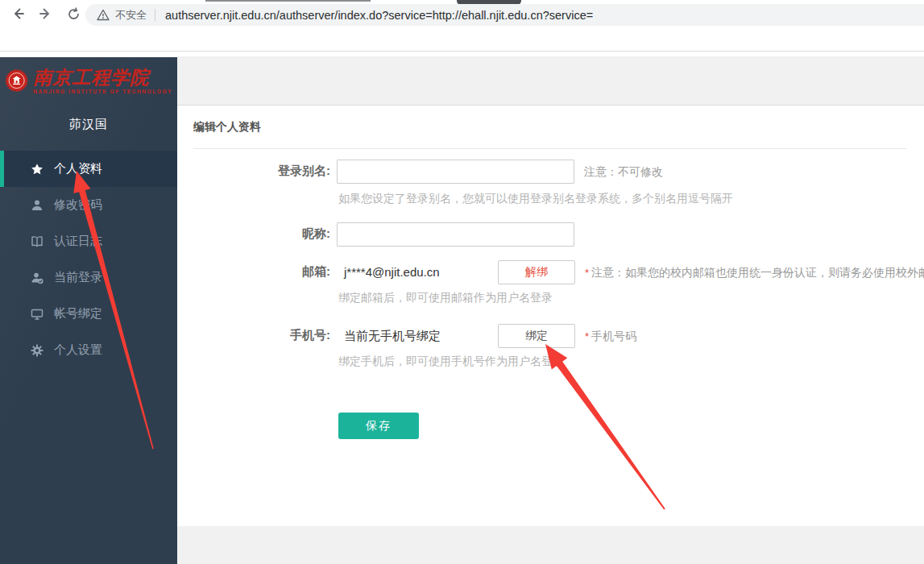 This screenshot has width=924, height=564. I want to click on content-footer-band, so click(551, 545).